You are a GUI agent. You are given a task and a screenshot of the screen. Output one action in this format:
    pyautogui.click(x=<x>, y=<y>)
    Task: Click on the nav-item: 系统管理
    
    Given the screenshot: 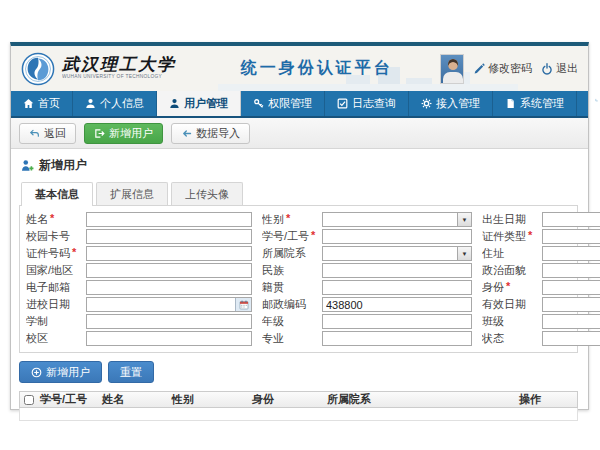 What is the action you would take?
    pyautogui.click(x=535, y=104)
    